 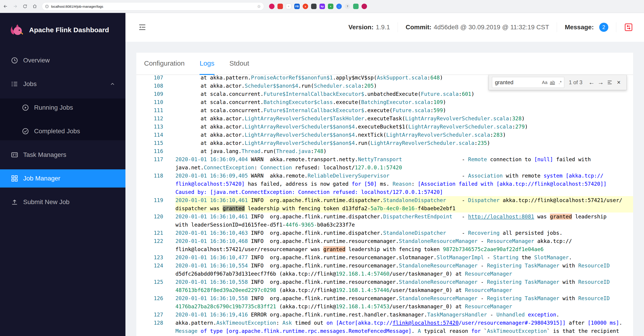 I want to click on log-line-text: 2020-01-01 16:36:19,416 ERROR org.apache…, so click(x=404, y=315).